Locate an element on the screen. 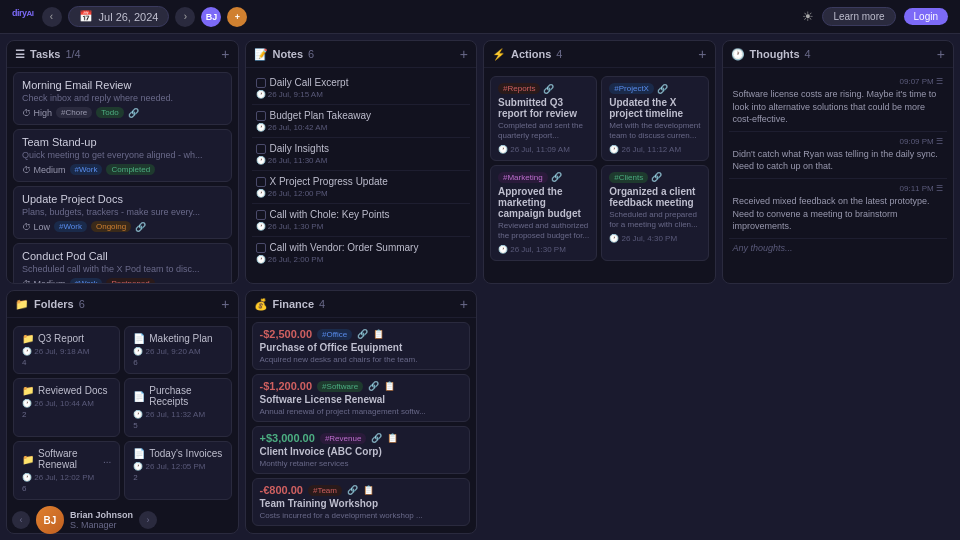 The height and width of the screenshot is (540, 960). thought-item: 09:07 PM ☰ Software license costs are ri… is located at coordinates (838, 102).